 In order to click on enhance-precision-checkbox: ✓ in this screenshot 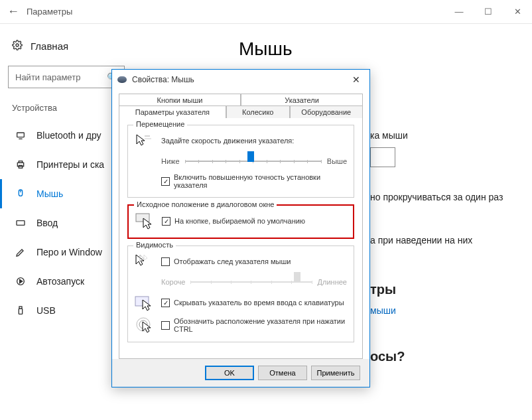, I will do `click(166, 182)`.